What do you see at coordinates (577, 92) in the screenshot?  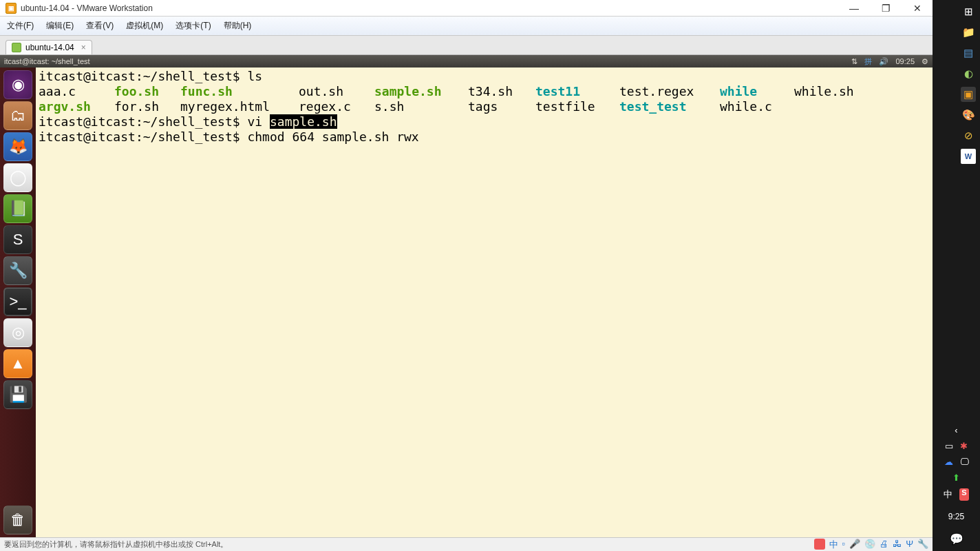 I see `file-test11: test11` at bounding box center [577, 92].